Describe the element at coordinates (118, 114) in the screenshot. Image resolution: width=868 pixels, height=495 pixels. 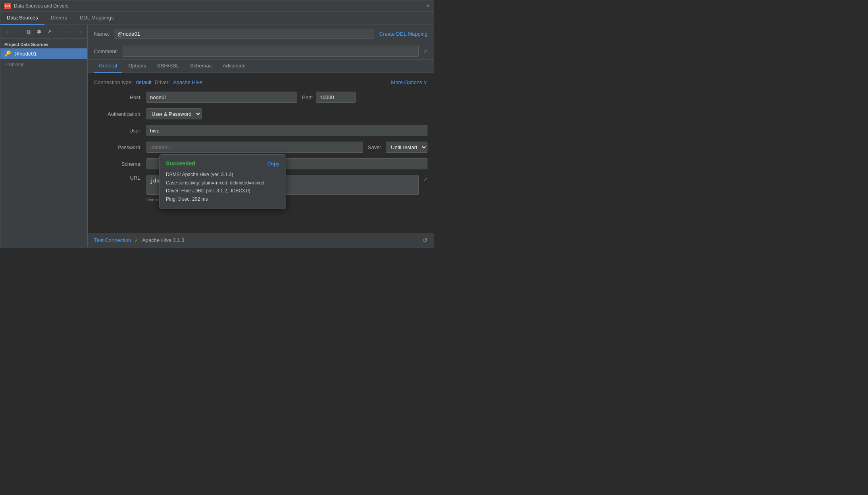
I see `auth-label: Authentication:` at that location.